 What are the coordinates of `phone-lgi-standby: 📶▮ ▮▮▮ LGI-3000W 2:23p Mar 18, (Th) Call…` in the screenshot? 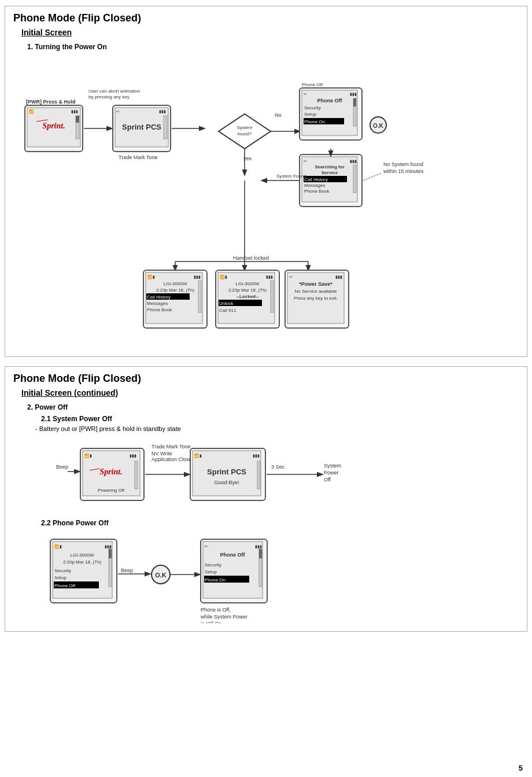 It's located at (175, 299).